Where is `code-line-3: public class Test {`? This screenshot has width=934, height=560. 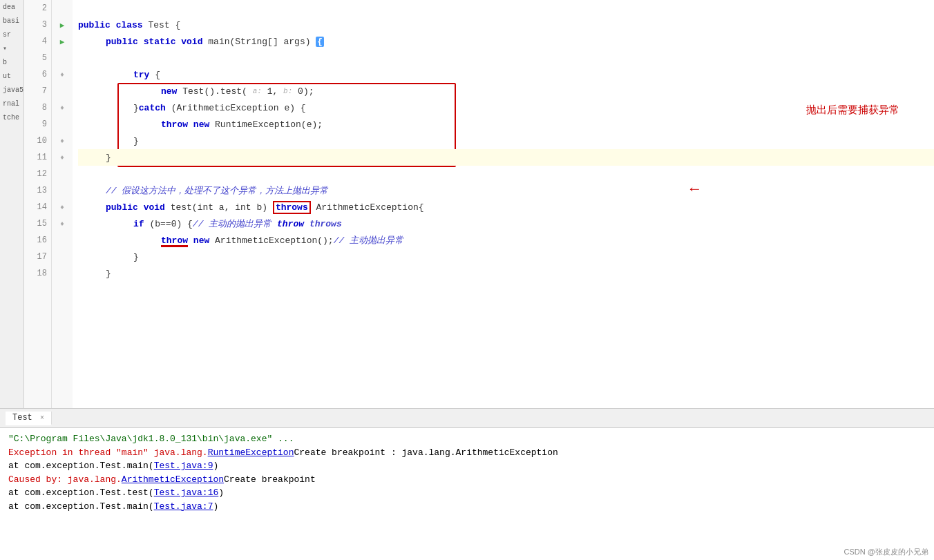 code-line-3: public class Test { is located at coordinates (506, 25).